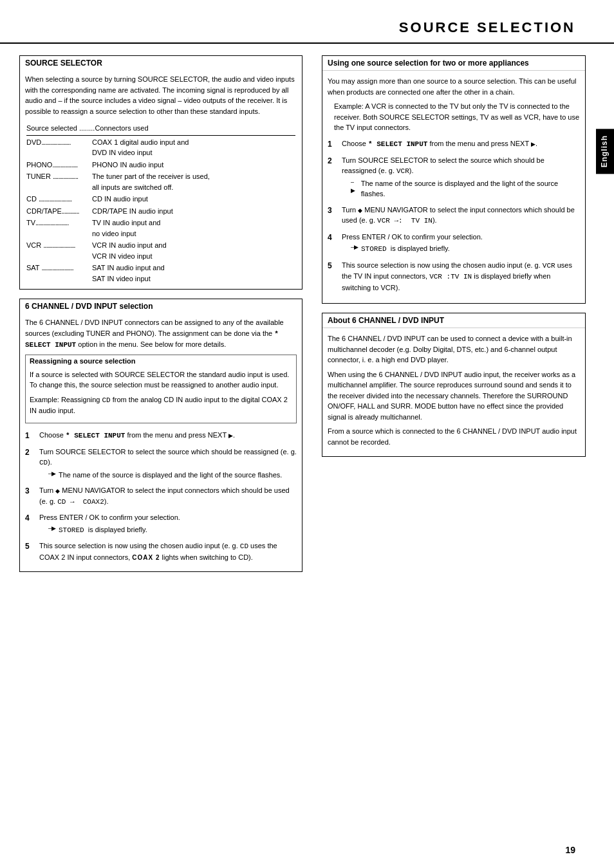 The image size is (614, 868). Describe the element at coordinates (570, 850) in the screenshot. I see `page-number: 19` at that location.